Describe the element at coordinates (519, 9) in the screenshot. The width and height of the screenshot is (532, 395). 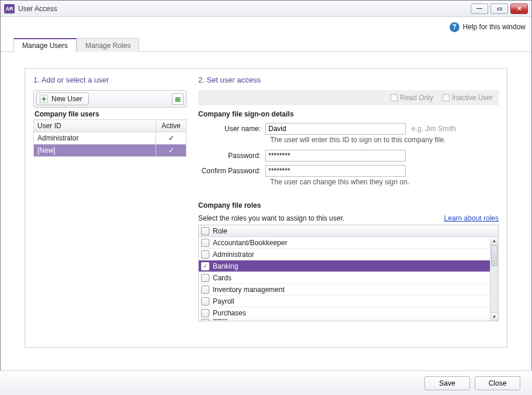
I see `close-window-button: ✕` at that location.